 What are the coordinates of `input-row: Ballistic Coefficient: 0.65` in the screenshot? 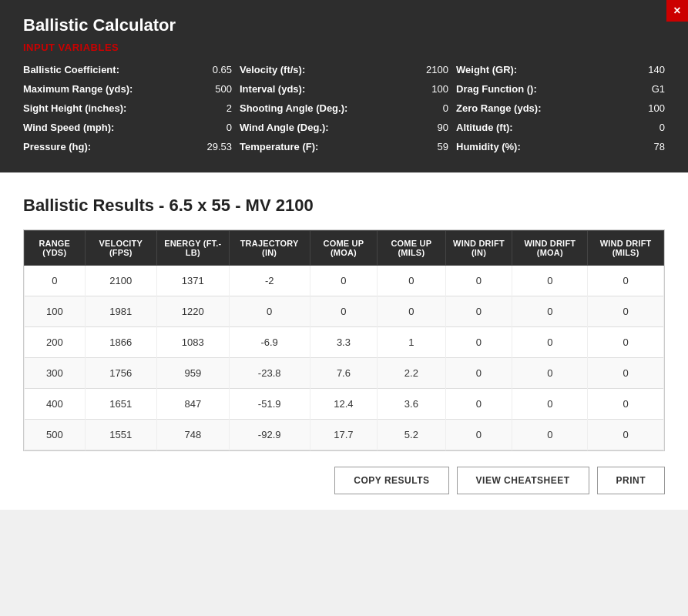 It's located at (128, 69).